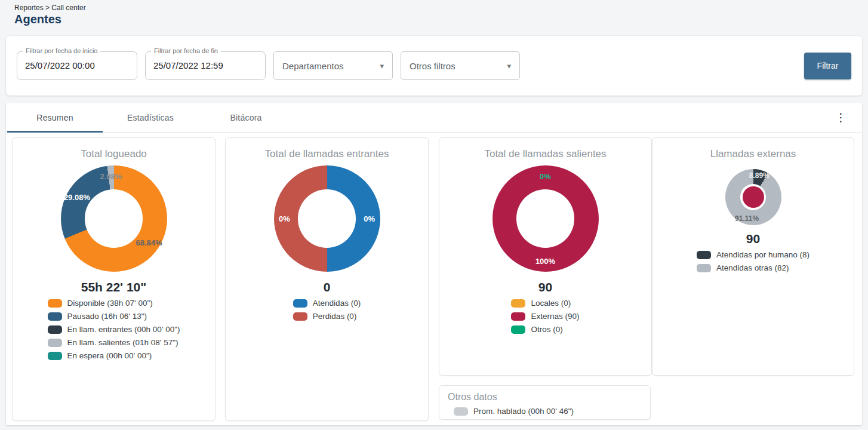 The image size is (868, 430). I want to click on card-total-value: 55h 22' 10", so click(113, 287).